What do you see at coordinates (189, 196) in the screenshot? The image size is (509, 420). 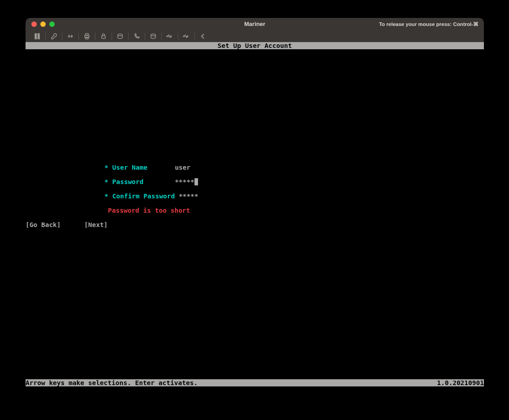 I see `confirm-password-field: *****` at bounding box center [189, 196].